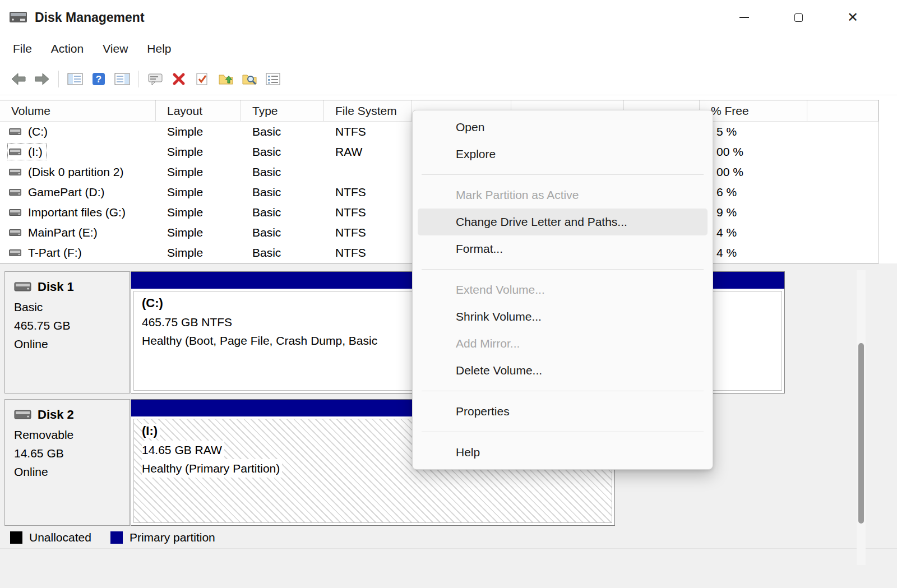  What do you see at coordinates (67, 462) in the screenshot?
I see `disk-2-panel: Disk 2 Removable 14.65 GB Online` at bounding box center [67, 462].